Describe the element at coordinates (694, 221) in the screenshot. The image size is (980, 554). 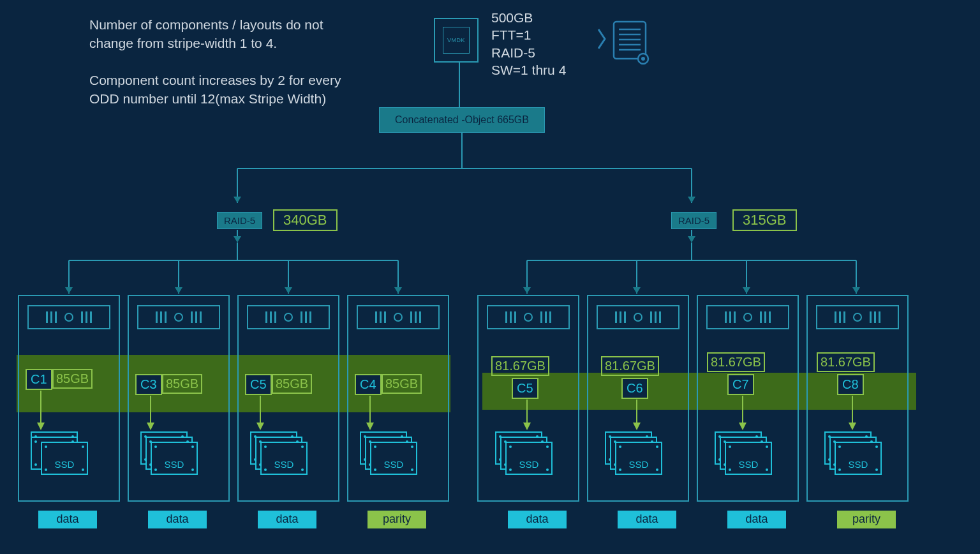
I see `raid-label-right: RAID-5` at that location.